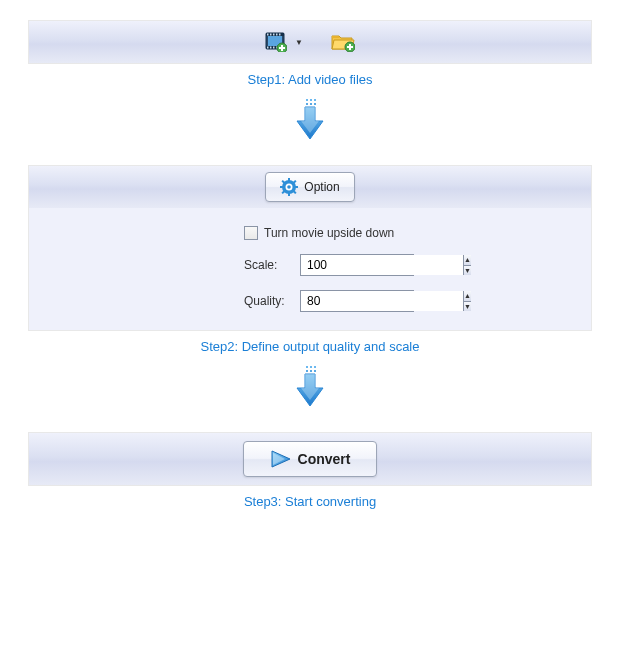 Image resolution: width=620 pixels, height=666 pixels. I want to click on quality-label: Quality:, so click(272, 301).